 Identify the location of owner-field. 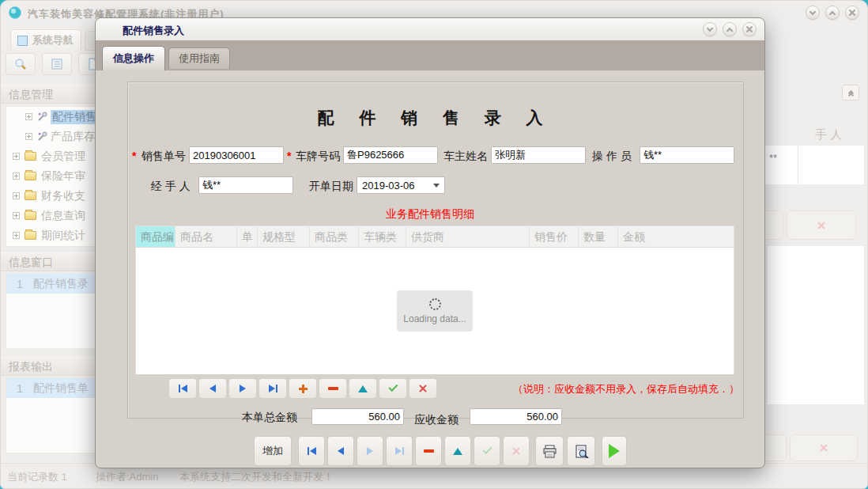
(538, 155).